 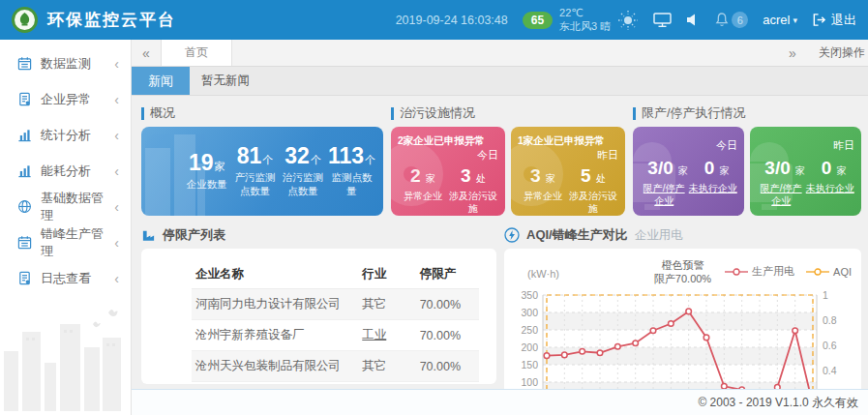 I want to click on svg-text: 150, so click(x=529, y=365).